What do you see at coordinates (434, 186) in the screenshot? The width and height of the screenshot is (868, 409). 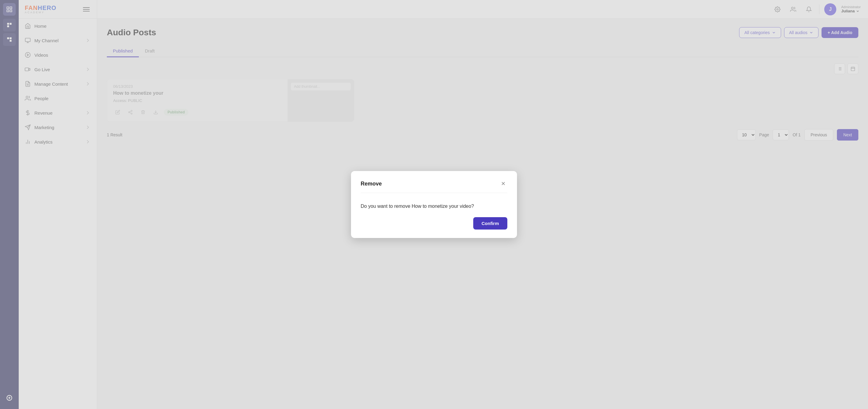 I see `modal-header: Remove ✕` at bounding box center [434, 186].